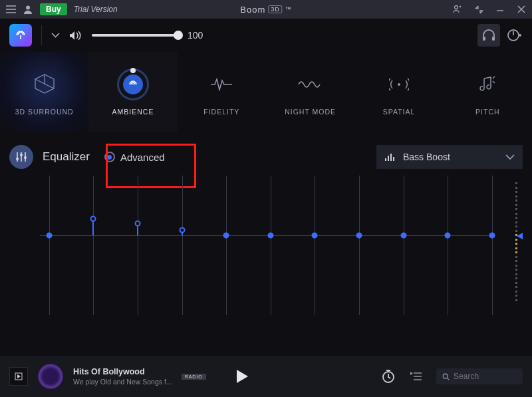 This screenshot has width=532, height=397. I want to click on title-bar: Buy Trial Version Boom 3D ™, so click(266, 9).